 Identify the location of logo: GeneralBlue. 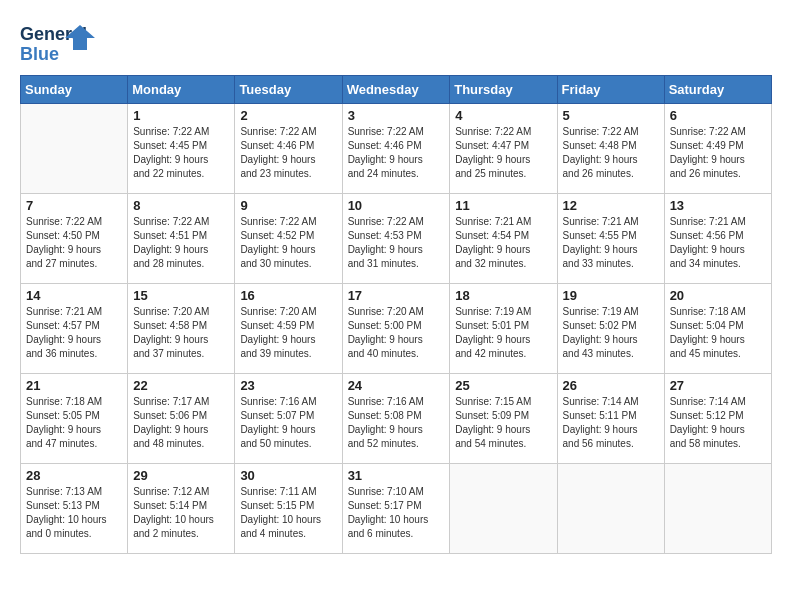
(61, 42).